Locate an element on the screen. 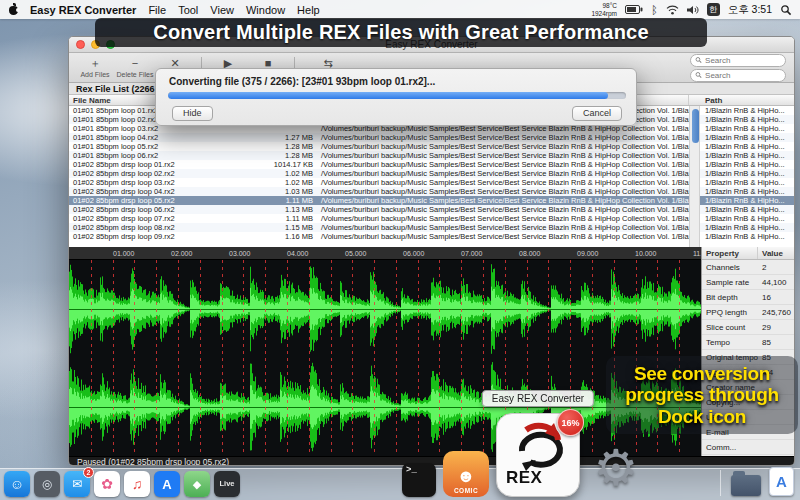 The width and height of the screenshot is (800, 500). table-row: 01#02 85bpm drsp loop 02.rx21.02 MB/Volu… is located at coordinates (432, 174).